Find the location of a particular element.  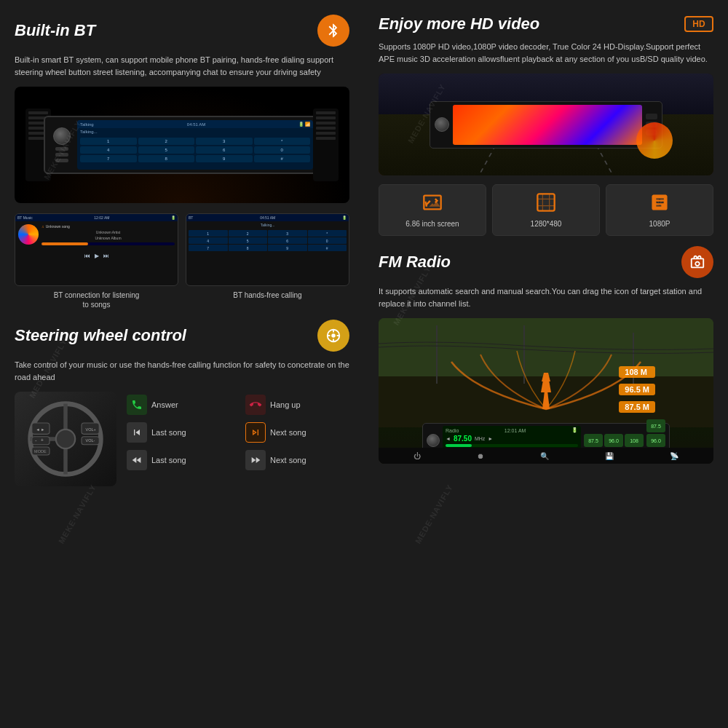

mini-key-1: 1 is located at coordinates (208, 233).